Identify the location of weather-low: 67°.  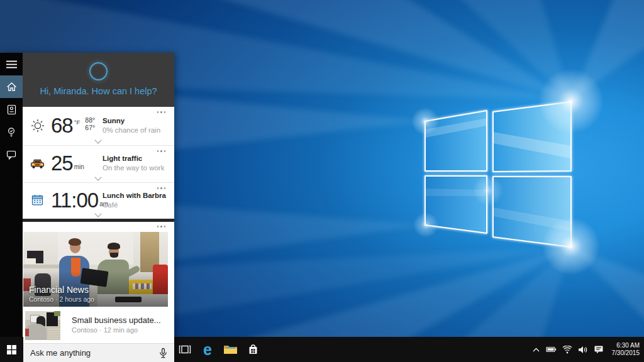
(90, 127).